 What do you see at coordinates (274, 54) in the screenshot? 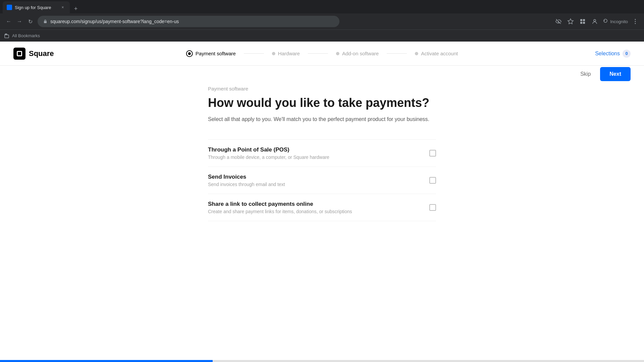
I see `step-dot-hardware` at bounding box center [274, 54].